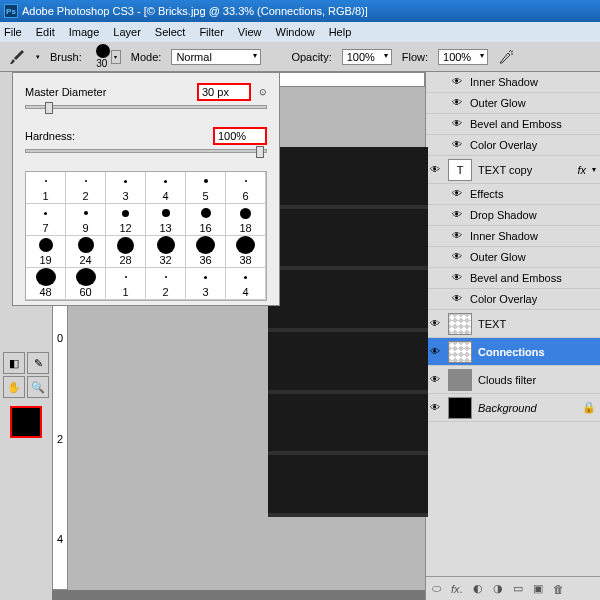 The height and width of the screenshot is (600, 600). What do you see at coordinates (498, 588) in the screenshot?
I see `adjust-icon: ◑` at bounding box center [498, 588].